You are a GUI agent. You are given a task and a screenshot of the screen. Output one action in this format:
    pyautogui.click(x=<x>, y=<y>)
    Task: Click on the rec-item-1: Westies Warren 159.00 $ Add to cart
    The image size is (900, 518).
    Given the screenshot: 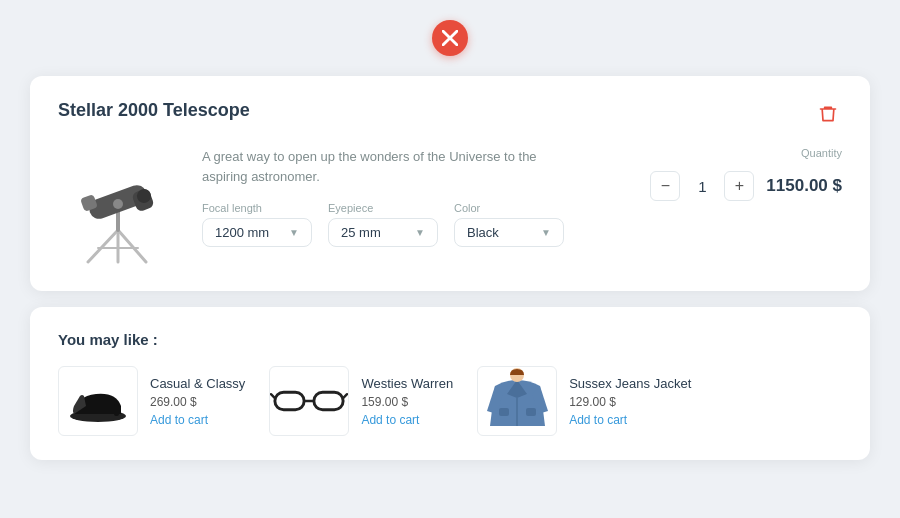 What is the action you would take?
    pyautogui.click(x=361, y=401)
    